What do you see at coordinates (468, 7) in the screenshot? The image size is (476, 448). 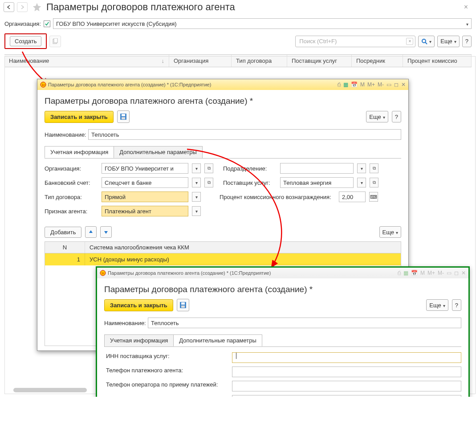 I see `close-icon: ×` at bounding box center [468, 7].